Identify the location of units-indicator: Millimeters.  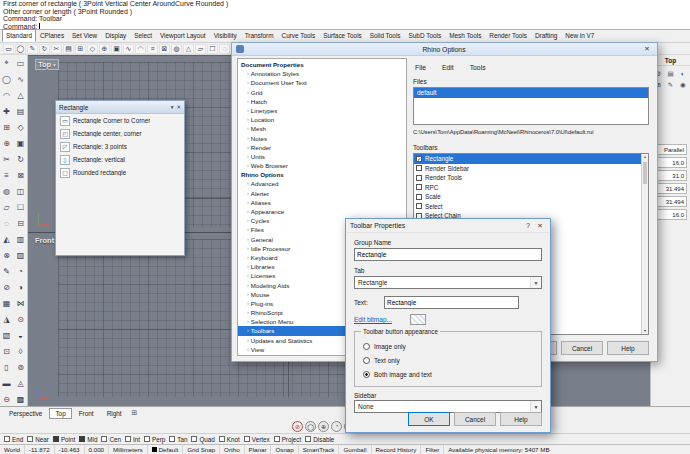
(128, 450).